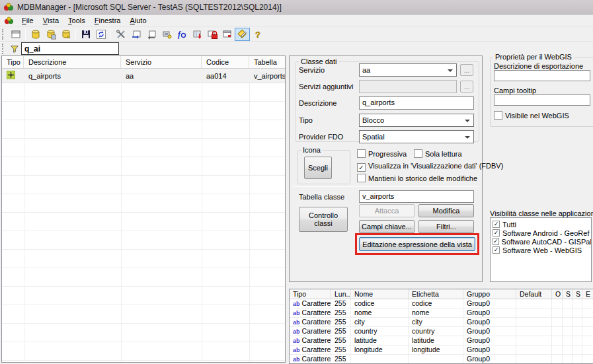 This screenshot has width=593, height=364. What do you see at coordinates (225, 76) in the screenshot?
I see `cell-codice: aa014` at bounding box center [225, 76].